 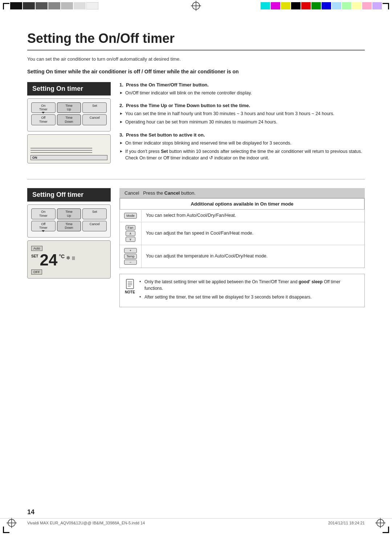 What do you see at coordinates (132, 193) in the screenshot?
I see `cancel-label: Cancel` at bounding box center [132, 193].